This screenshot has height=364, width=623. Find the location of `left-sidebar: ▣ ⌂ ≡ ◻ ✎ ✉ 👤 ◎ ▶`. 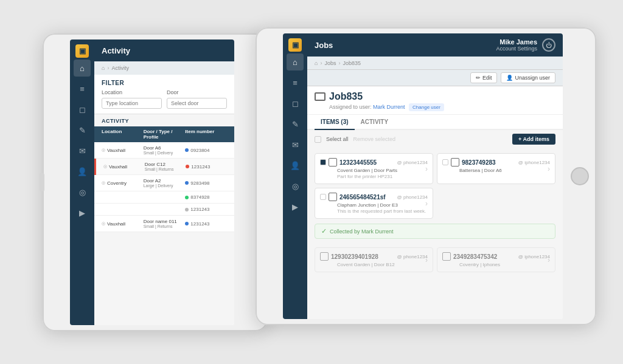

left-sidebar: ▣ ⌂ ≡ ◻ ✎ ✉ 👤 ◎ ▶ is located at coordinates (82, 182).